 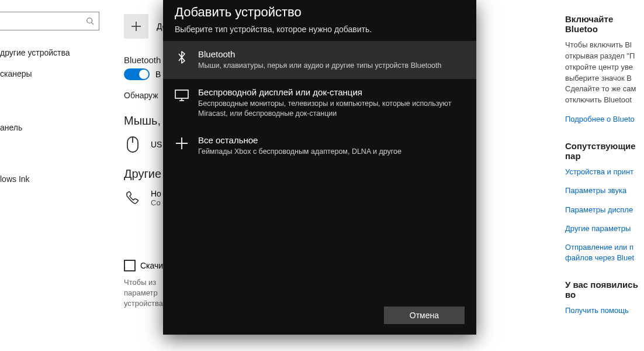 What do you see at coordinates (133, 144) in the screenshot?
I see `mouse-icon` at bounding box center [133, 144].